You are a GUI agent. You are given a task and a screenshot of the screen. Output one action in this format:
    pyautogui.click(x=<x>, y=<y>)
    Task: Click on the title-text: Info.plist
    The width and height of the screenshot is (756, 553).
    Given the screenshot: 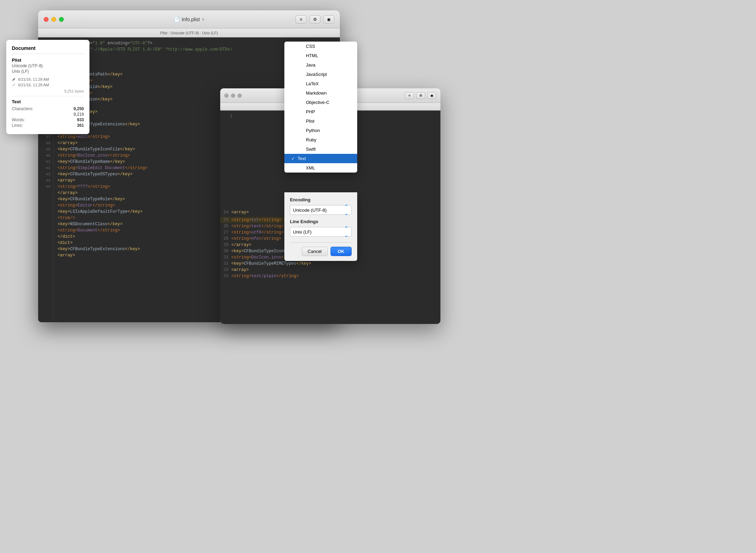 What is the action you would take?
    pyautogui.click(x=191, y=19)
    